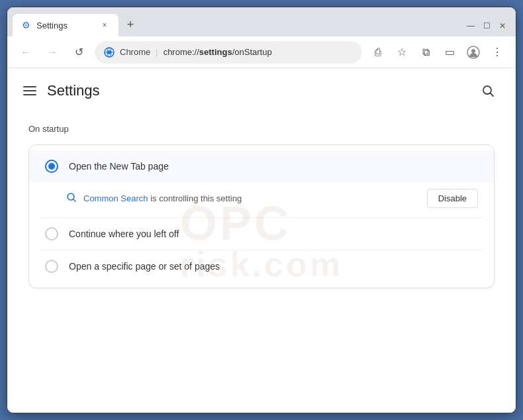 This screenshot has height=420, width=523. What do you see at coordinates (262, 166) in the screenshot?
I see `option-new-tab-row: Open the New Tab page` at bounding box center [262, 166].